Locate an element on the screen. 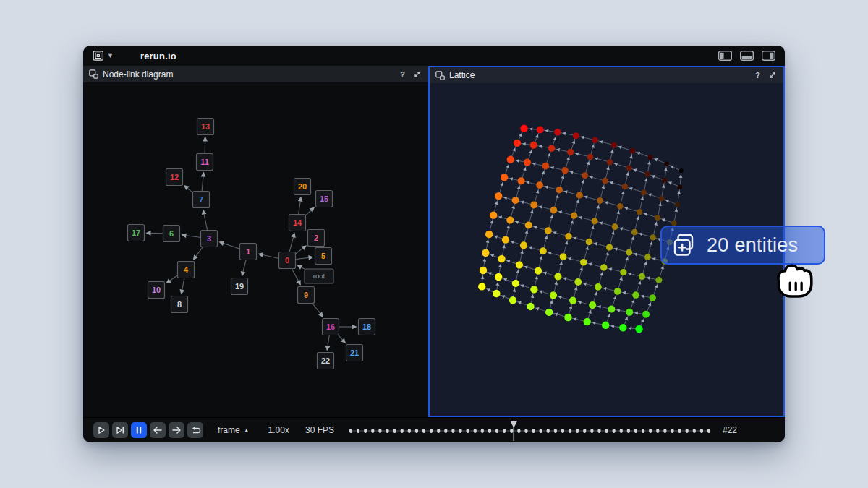  graph-node-16: 16 is located at coordinates (331, 327).